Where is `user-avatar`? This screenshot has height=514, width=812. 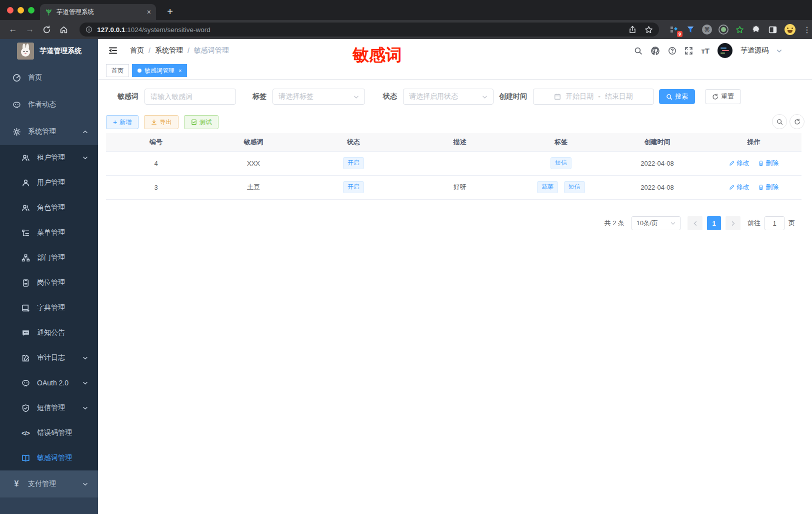
user-avatar is located at coordinates (725, 51).